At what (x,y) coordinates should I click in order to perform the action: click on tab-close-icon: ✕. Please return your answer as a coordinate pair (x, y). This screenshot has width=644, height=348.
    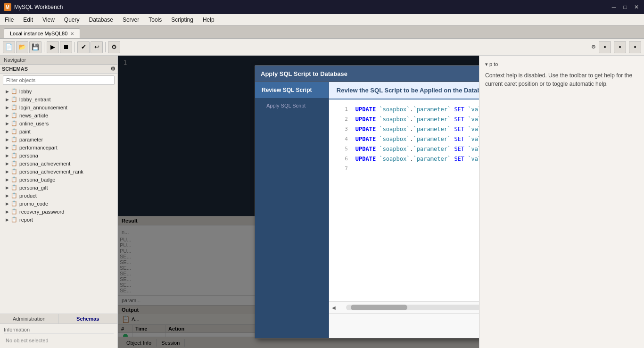
    Looking at the image, I should click on (72, 34).